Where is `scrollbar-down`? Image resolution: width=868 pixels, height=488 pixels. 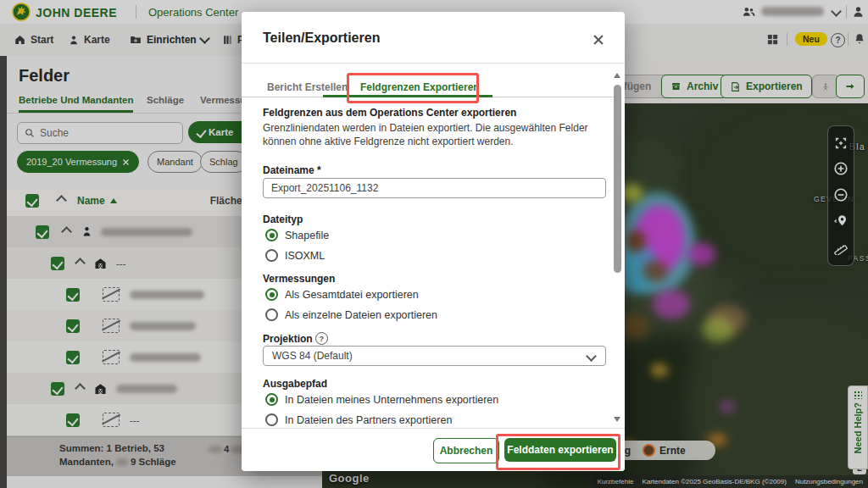 scrollbar-down is located at coordinates (617, 419).